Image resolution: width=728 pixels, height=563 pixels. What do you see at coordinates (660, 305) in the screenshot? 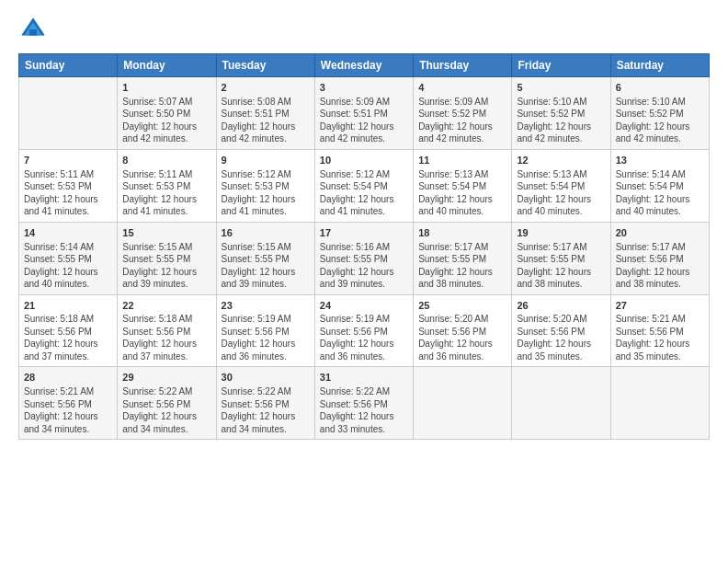
I see `day-number: 27` at bounding box center [660, 305].